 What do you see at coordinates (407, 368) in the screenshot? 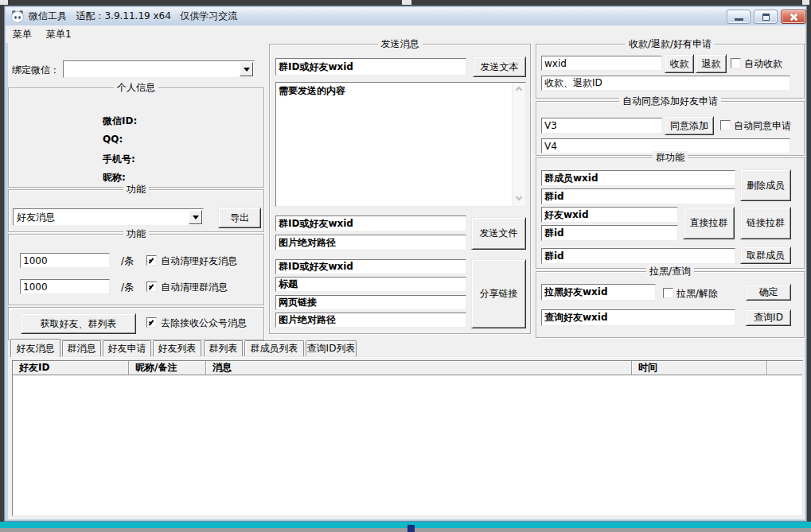
I see `list-header: 好友ID 昵称/备注 消息 时间` at bounding box center [407, 368].